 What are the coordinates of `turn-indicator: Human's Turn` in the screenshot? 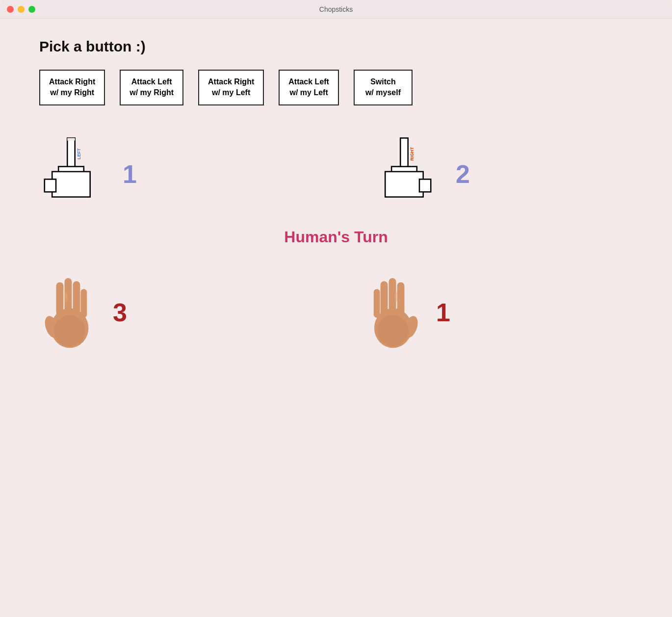 It's located at (336, 237).